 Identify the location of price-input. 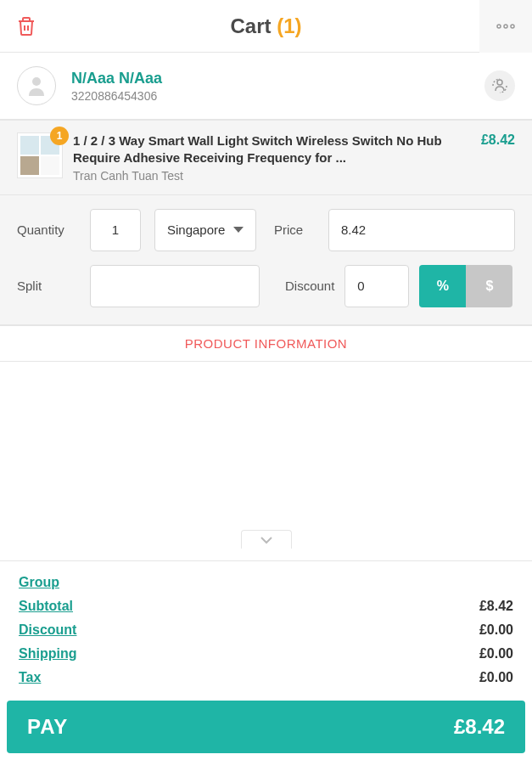
(422, 230).